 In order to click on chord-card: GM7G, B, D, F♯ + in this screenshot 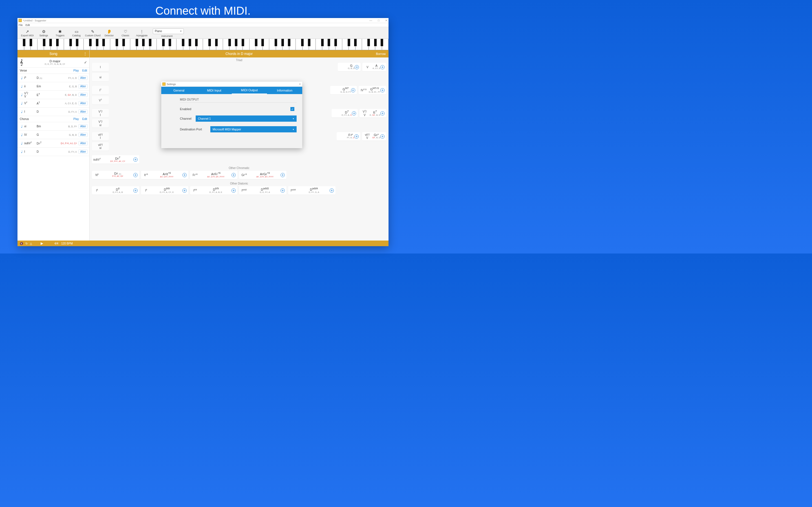, I will do `click(344, 90)`.